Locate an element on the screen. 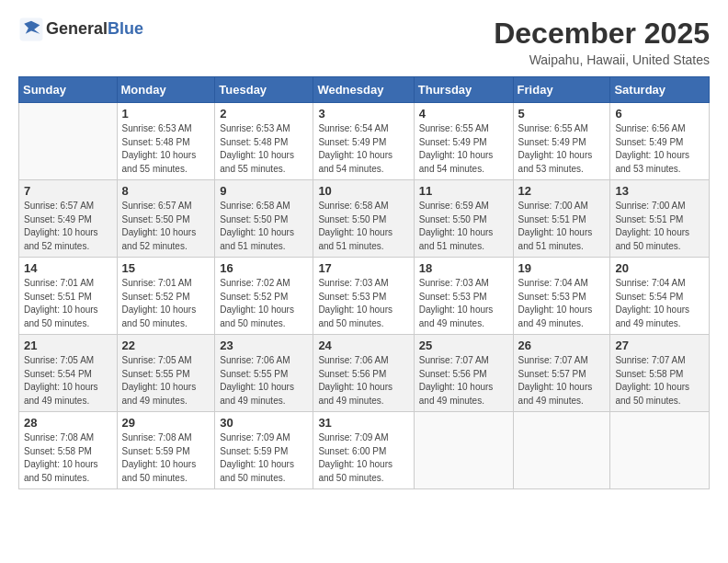 This screenshot has width=728, height=563. day-number: 10 is located at coordinates (363, 191).